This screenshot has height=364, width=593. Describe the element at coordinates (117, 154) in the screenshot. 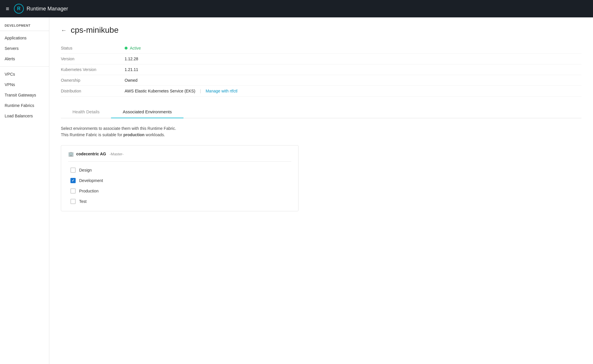

I see `org-tag: -Master-` at that location.